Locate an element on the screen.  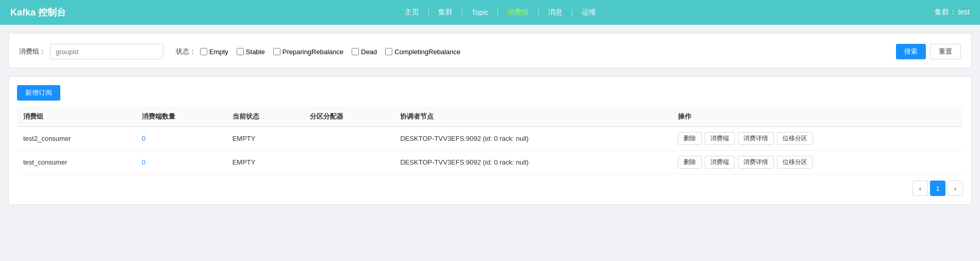
offset-partition-btn-2: 位移分区 is located at coordinates (795, 162).